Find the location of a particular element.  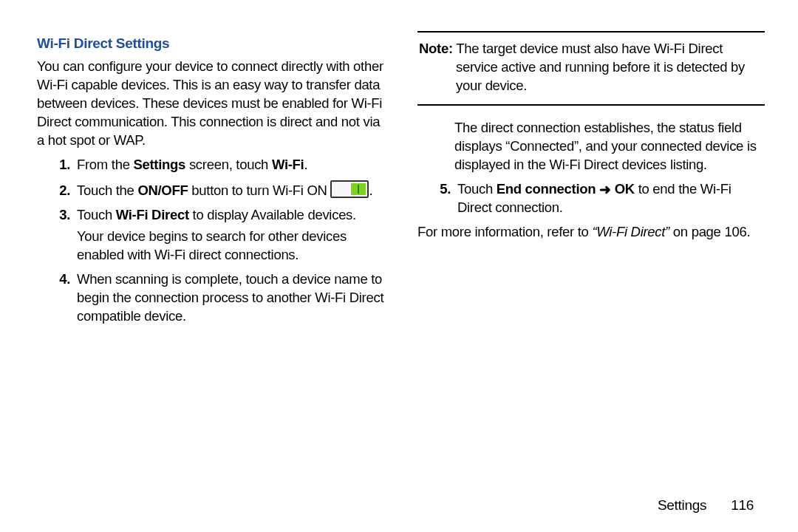

toggle-on-icon is located at coordinates (349, 189).